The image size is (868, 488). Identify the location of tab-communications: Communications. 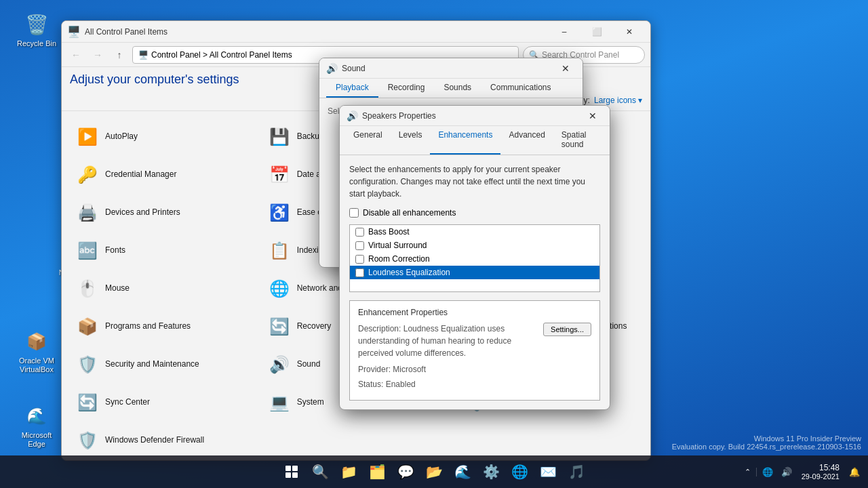
(521, 88).